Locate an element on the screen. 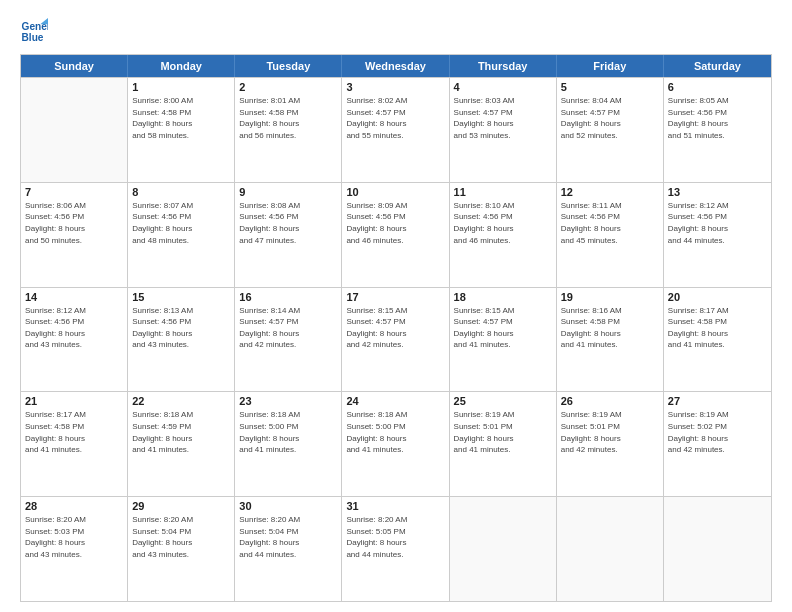  day-number: 29 is located at coordinates (181, 506).